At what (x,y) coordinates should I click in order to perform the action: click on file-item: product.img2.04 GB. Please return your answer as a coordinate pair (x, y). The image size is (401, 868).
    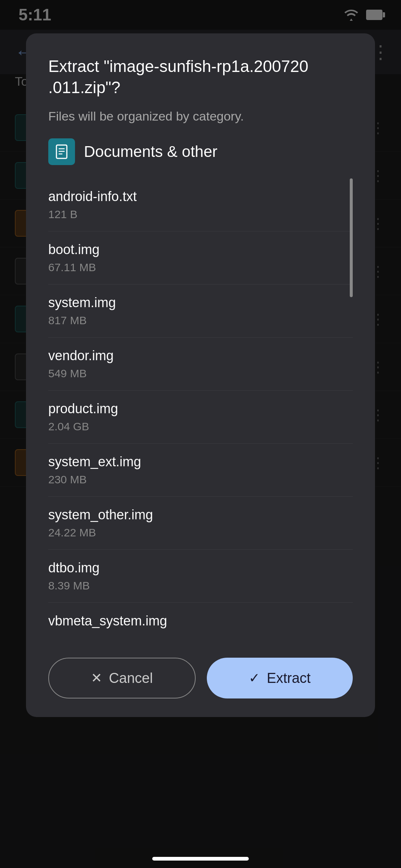
    Looking at the image, I should click on (200, 417).